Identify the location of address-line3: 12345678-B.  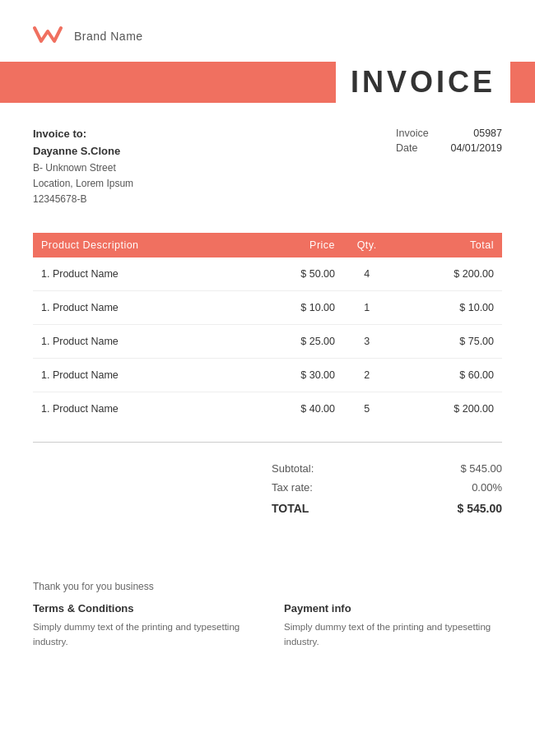
(83, 199).